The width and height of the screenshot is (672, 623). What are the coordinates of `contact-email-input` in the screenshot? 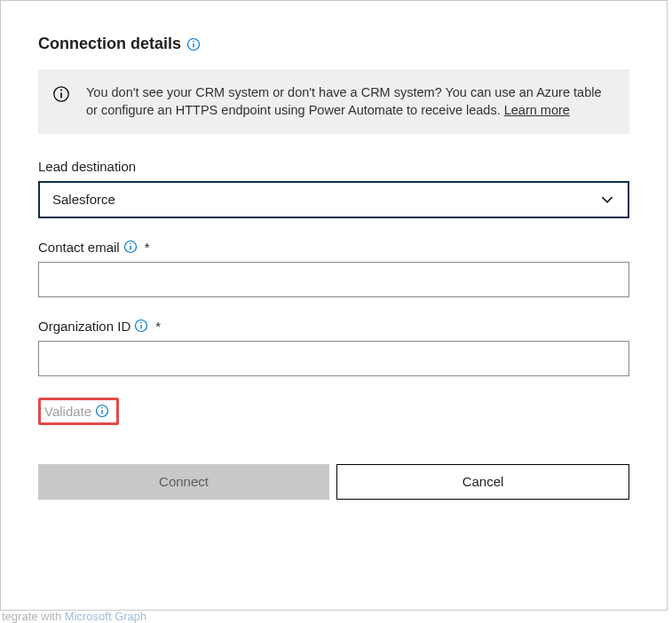 It's located at (334, 280).